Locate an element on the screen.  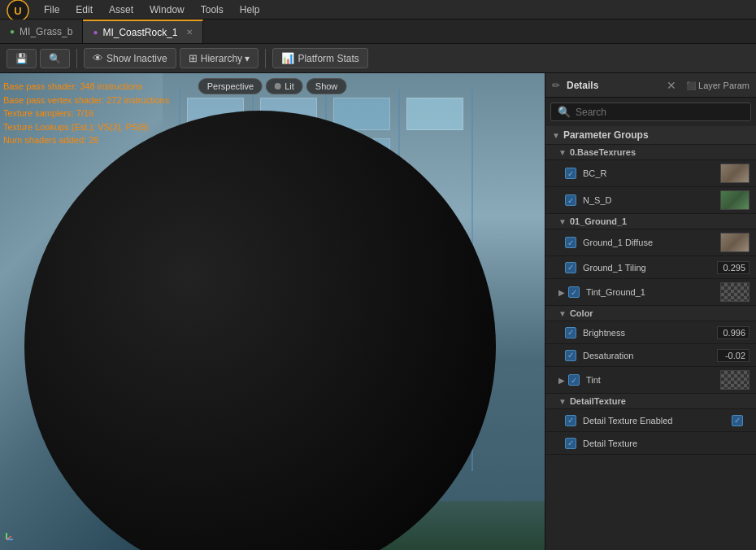
panel-close-button: ✕ is located at coordinates (671, 85).